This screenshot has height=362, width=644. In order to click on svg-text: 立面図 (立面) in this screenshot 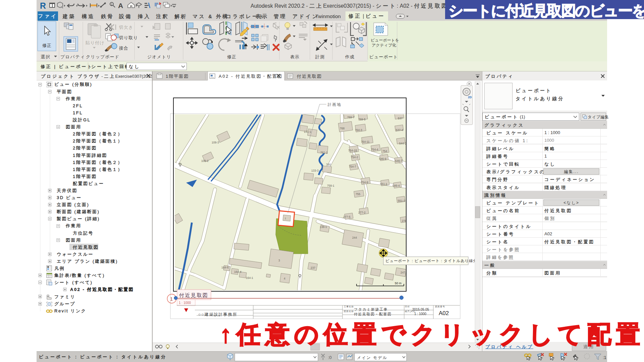, I will do `click(73, 204)`.